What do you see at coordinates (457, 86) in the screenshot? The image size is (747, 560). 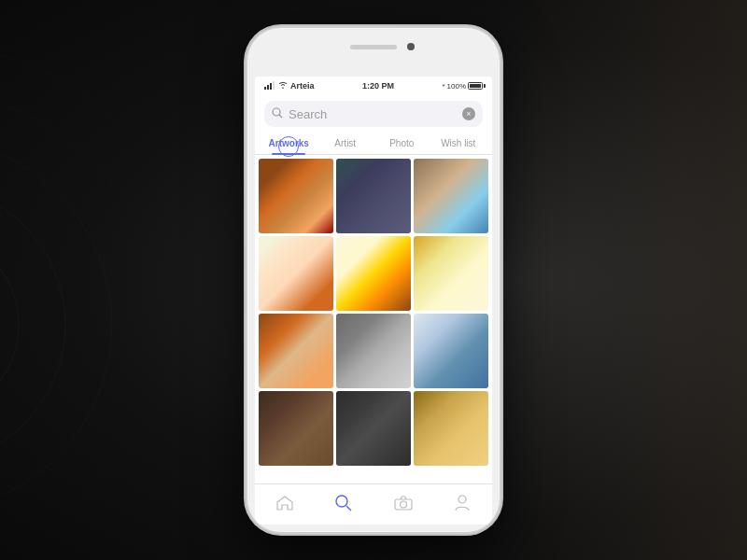 I see `battery-percent: 100%` at bounding box center [457, 86].